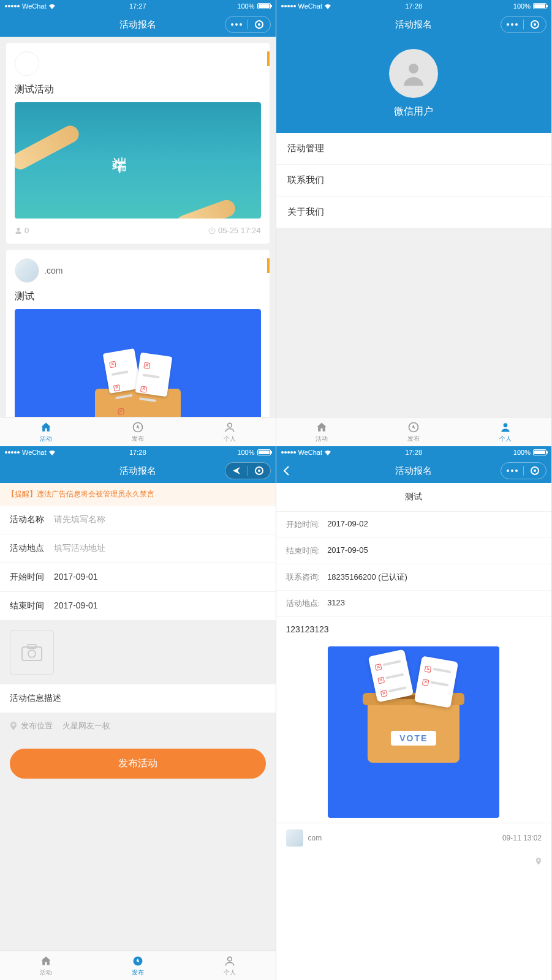 This screenshot has height=980, width=552. What do you see at coordinates (27, 230) in the screenshot?
I see `participant-count: 0` at bounding box center [27, 230].